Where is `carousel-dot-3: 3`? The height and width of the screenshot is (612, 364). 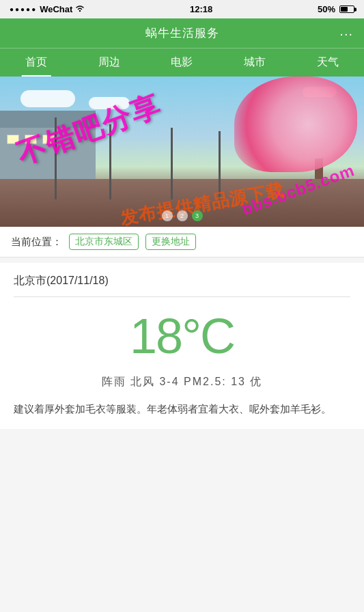 carousel-dot-3: 3 is located at coordinates (197, 216).